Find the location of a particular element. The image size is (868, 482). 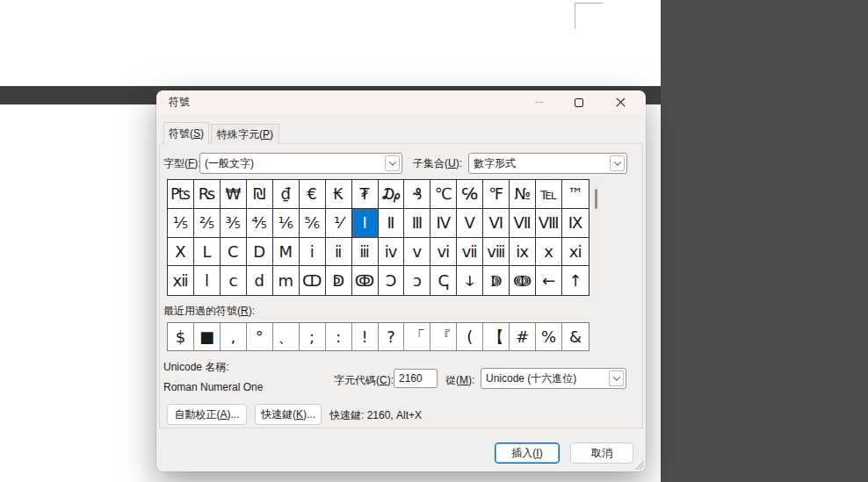

symbol-cell: Ⅴ is located at coordinates (470, 223).